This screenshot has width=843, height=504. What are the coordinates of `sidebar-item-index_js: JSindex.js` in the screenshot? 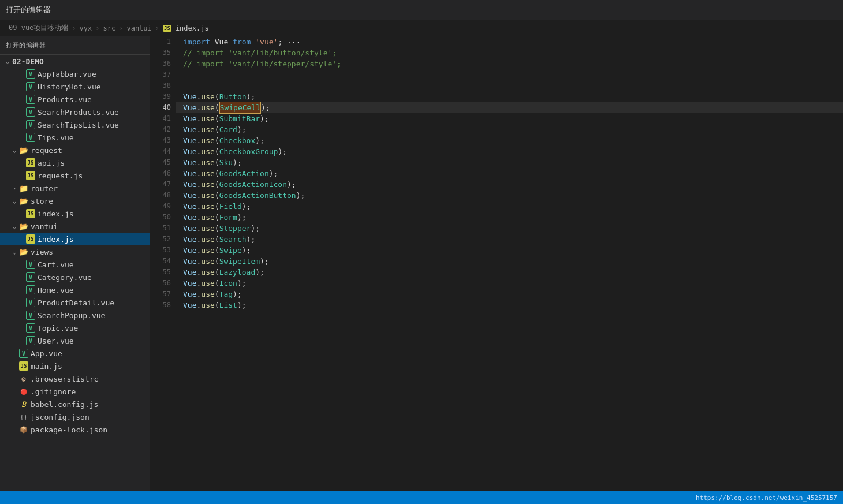 It's located at (75, 239).